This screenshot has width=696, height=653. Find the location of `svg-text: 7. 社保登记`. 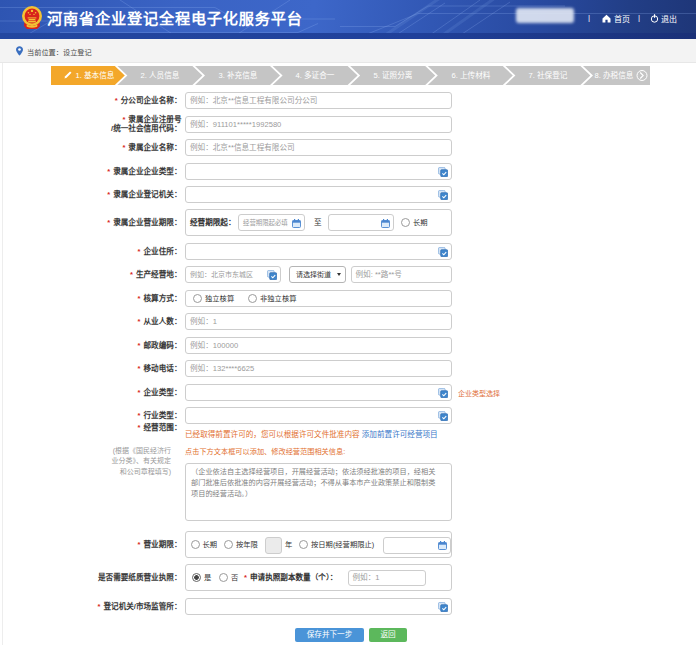

svg-text: 7. 社保登记 is located at coordinates (548, 75).